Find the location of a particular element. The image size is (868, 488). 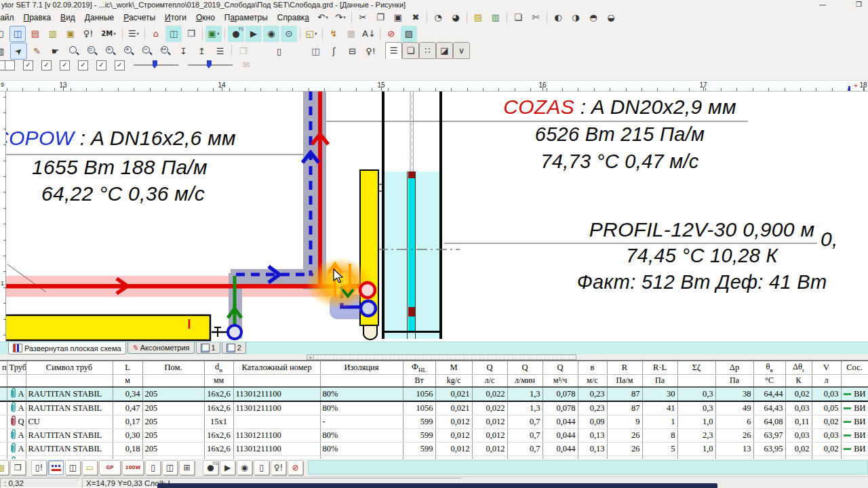

menu-окно: Окно is located at coordinates (205, 18).